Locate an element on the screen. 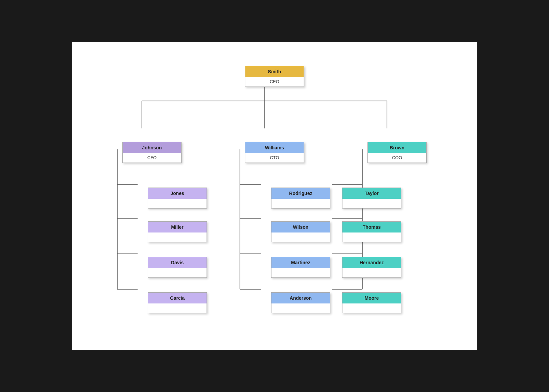  martinez-node: Martinez is located at coordinates (301, 267).